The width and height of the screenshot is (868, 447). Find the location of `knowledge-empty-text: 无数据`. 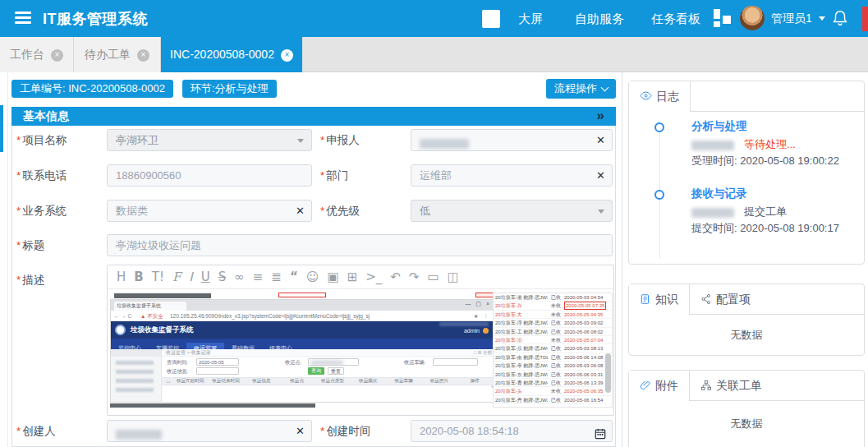

knowledge-empty-text: 无数据 is located at coordinates (746, 335).